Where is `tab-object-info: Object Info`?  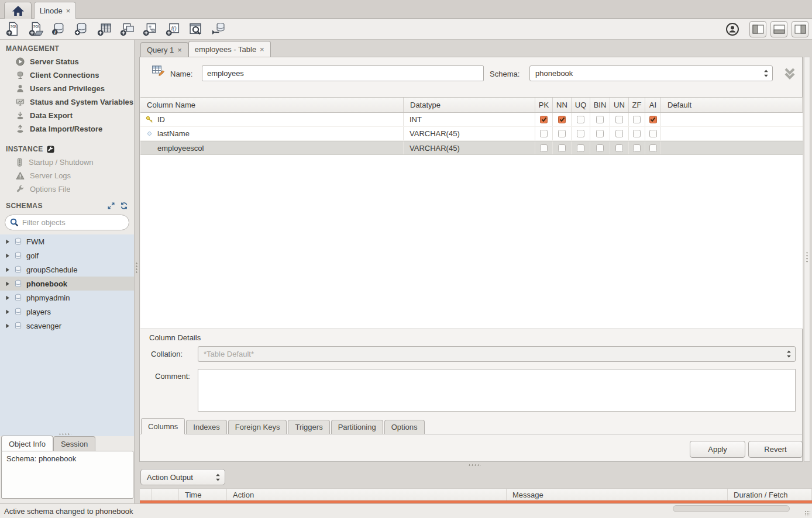
tab-object-info: Object Info is located at coordinates (27, 443).